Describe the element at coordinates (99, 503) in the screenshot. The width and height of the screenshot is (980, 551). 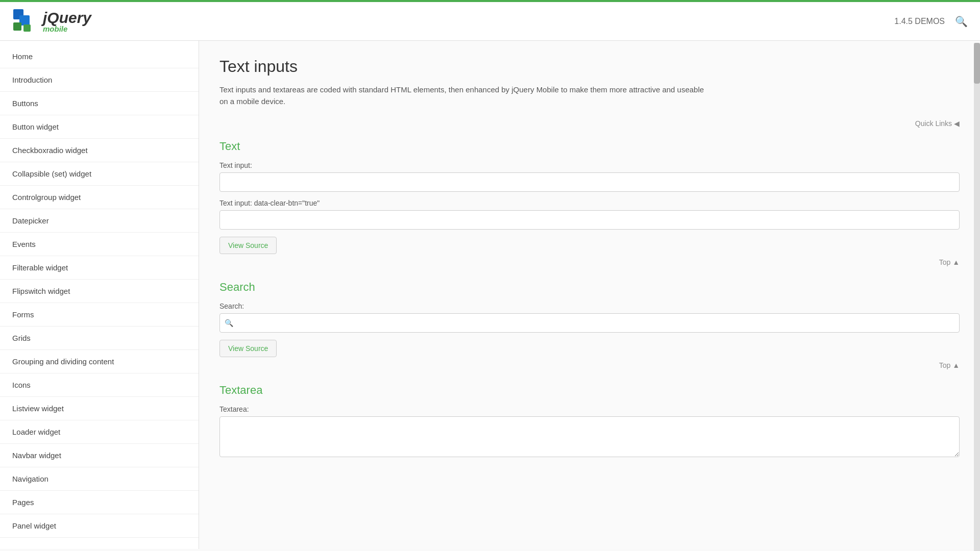
I see `sidebar-item-pages: Pages` at that location.